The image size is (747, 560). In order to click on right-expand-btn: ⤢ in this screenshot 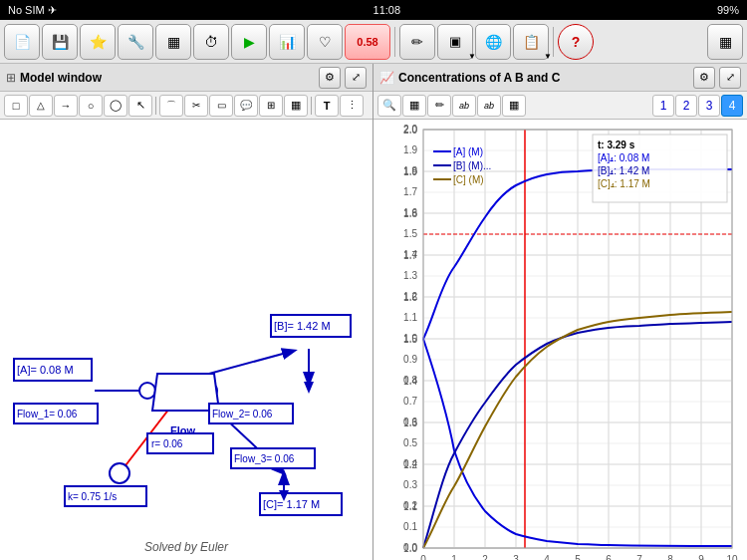, I will do `click(730, 78)`.